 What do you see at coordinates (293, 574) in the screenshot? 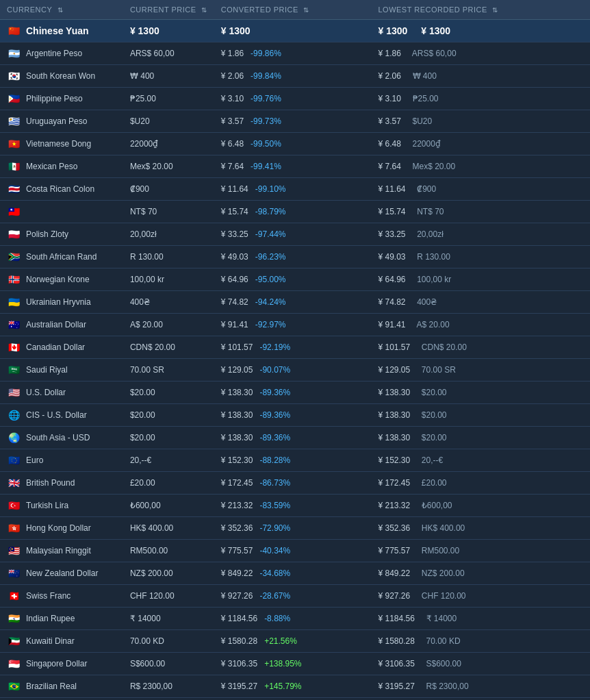
I see `converted-price-23: ¥ 849.22 -34.68%` at bounding box center [293, 574].